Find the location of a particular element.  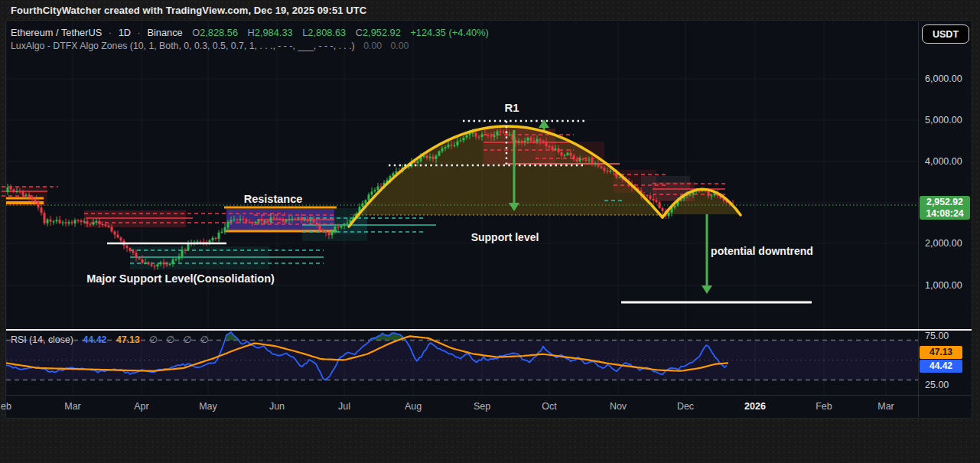

high-value: 2,984.33 is located at coordinates (274, 32).